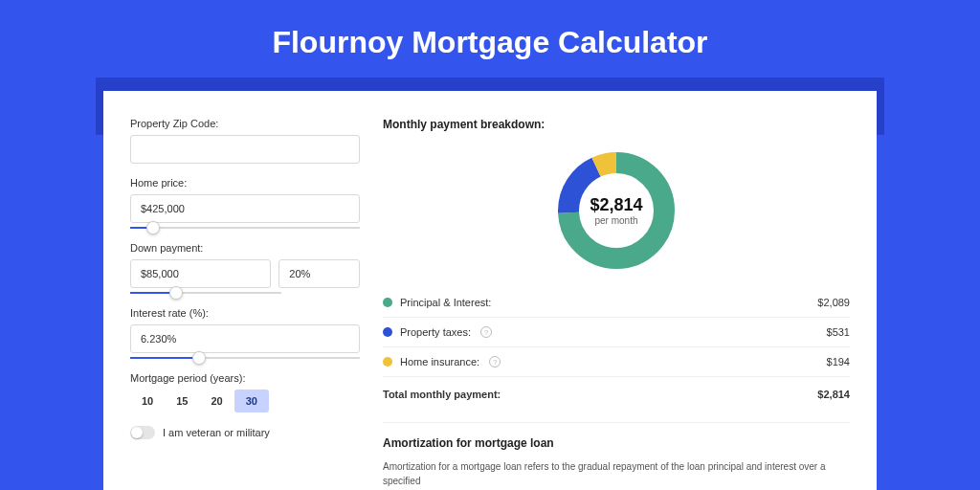  Describe the element at coordinates (217, 401) in the screenshot. I see `period-option-20: 20` at that location.